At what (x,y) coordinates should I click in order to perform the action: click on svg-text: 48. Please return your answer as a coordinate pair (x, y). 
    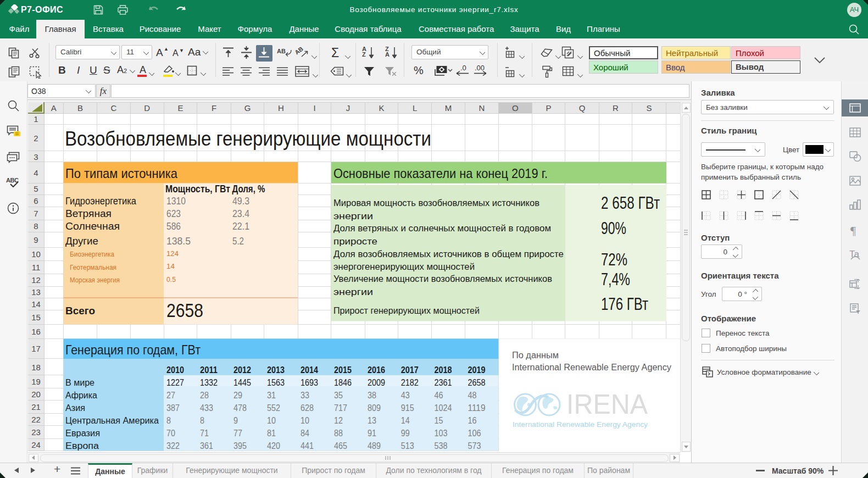
    Looking at the image, I should click on (472, 396).